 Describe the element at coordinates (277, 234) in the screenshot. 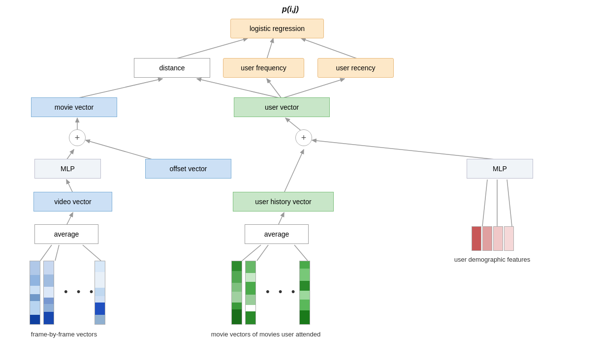

I see `average-right-label: average` at that location.